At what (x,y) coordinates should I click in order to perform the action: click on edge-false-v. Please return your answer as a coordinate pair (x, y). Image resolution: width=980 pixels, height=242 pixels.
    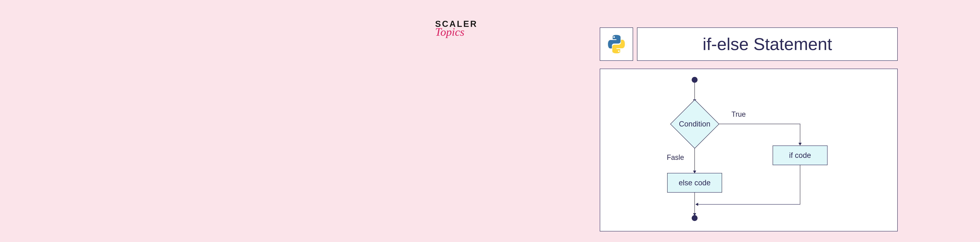
    Looking at the image, I should click on (695, 160).